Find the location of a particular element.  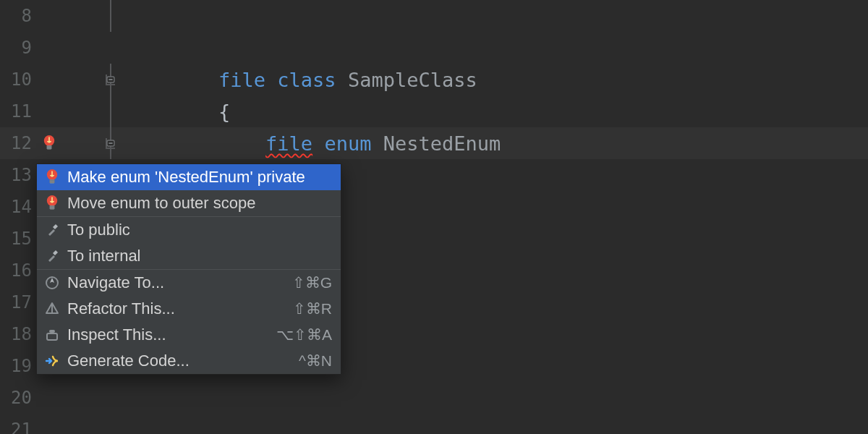

code-line: 21 is located at coordinates (434, 424).